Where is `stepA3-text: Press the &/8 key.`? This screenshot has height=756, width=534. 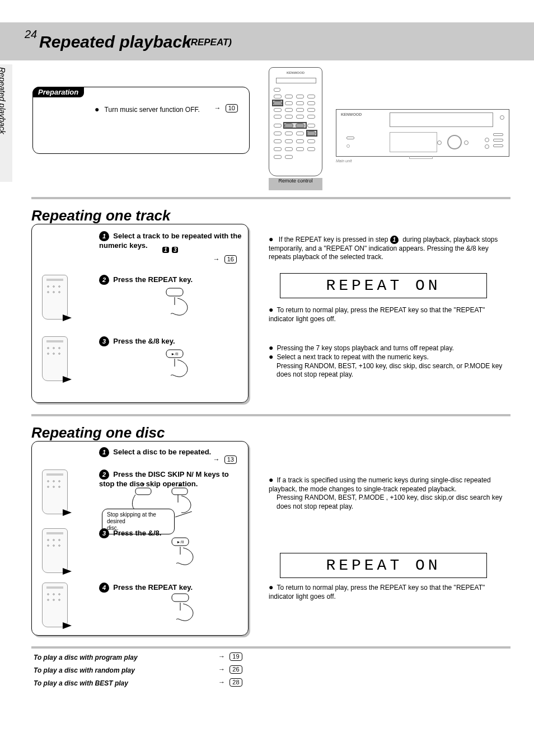 stepA3-text: Press the &/8 key. is located at coordinates (144, 341).